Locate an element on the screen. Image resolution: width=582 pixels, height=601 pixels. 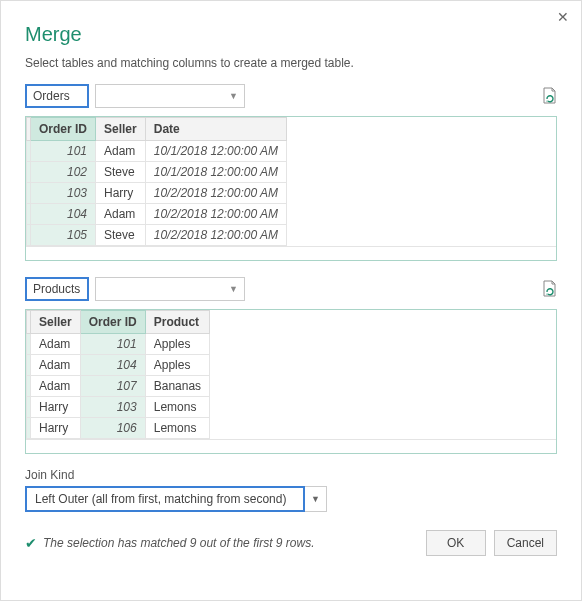
join-kind-dropdown: Left Outer (all from first, matching fro… is located at coordinates (165, 499).